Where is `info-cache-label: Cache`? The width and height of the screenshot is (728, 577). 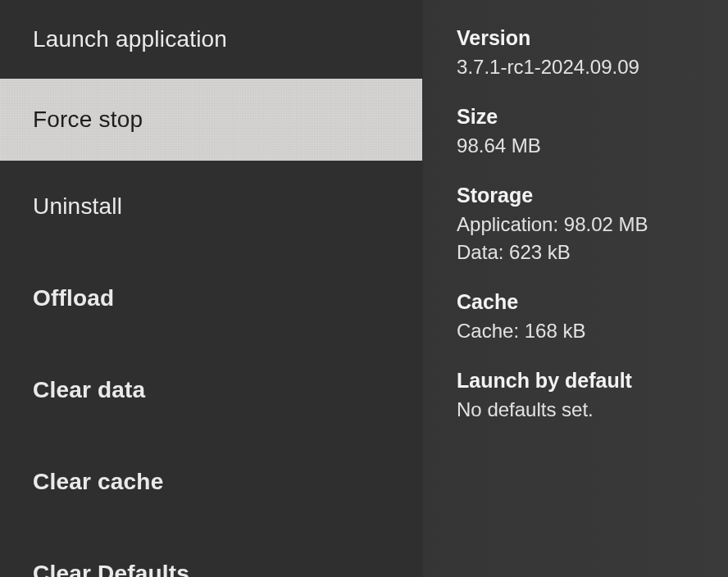 info-cache-label: Cache is located at coordinates (582, 302).